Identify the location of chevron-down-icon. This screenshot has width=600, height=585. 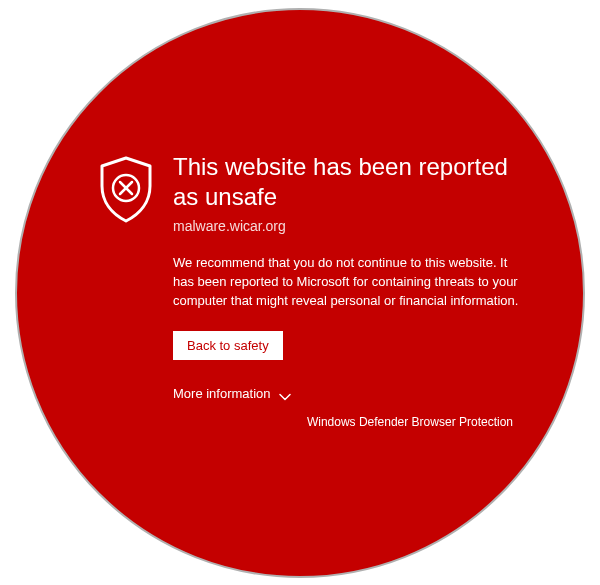
(285, 393).